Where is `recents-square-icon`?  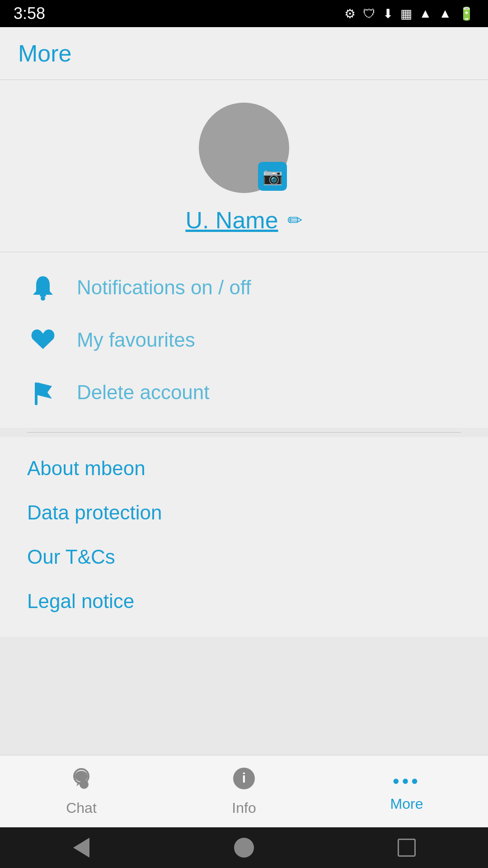 recents-square-icon is located at coordinates (407, 848).